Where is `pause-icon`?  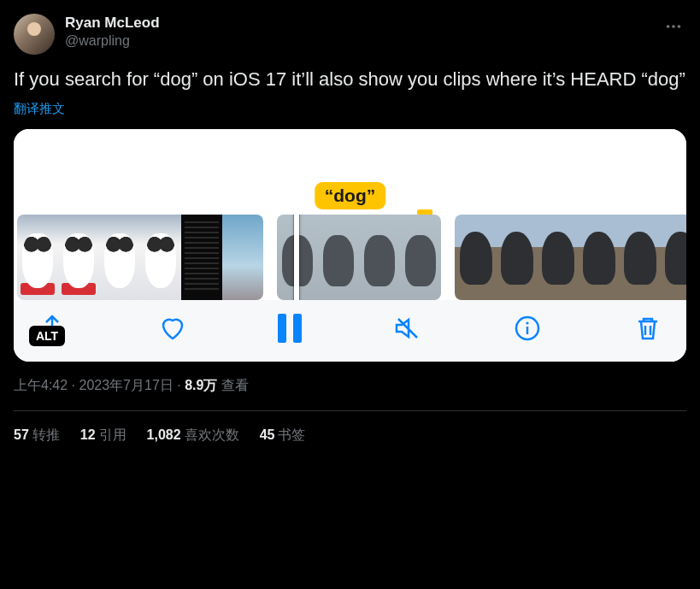 pause-icon is located at coordinates (290, 328).